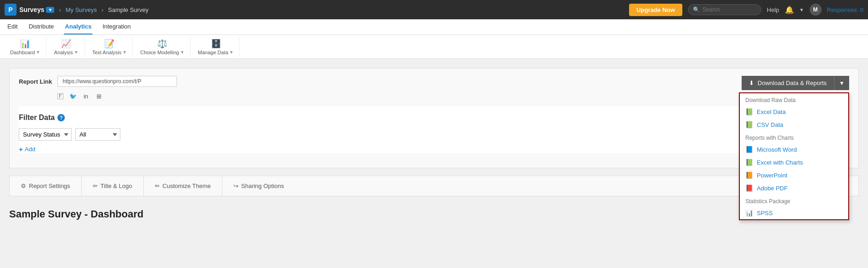  What do you see at coordinates (182, 52) in the screenshot?
I see `choice-modelling-caret: ▼` at bounding box center [182, 52].